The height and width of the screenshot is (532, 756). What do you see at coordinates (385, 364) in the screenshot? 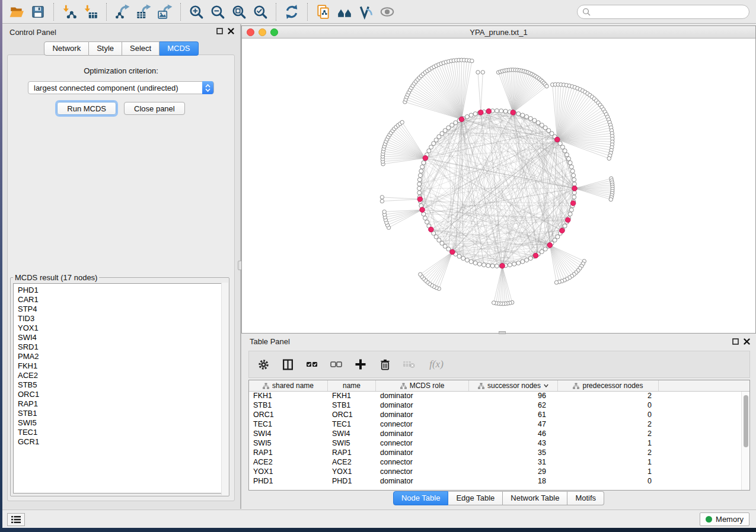
I see `delete-column-button` at bounding box center [385, 364].